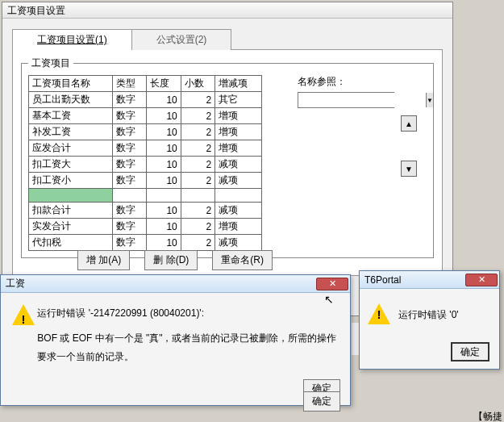 This screenshot has height=422, width=504. What do you see at coordinates (382, 280) in the screenshot?
I see `dialog2-title: T6Portal` at bounding box center [382, 280].